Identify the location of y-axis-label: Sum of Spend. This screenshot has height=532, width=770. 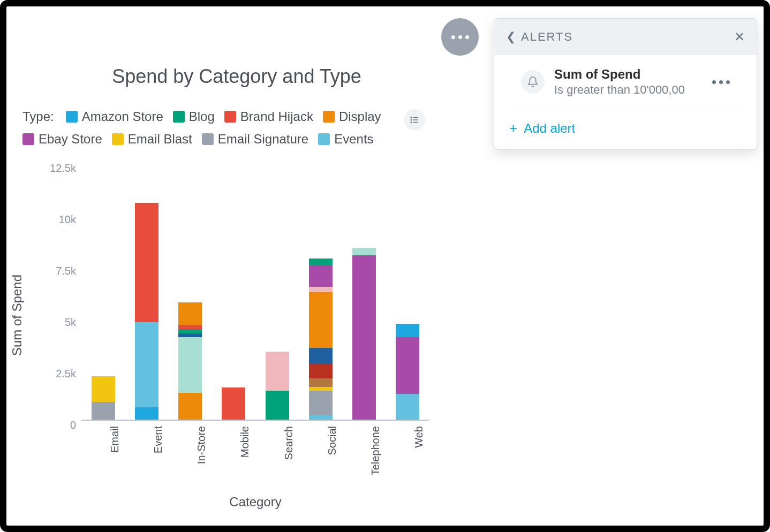
(17, 315).